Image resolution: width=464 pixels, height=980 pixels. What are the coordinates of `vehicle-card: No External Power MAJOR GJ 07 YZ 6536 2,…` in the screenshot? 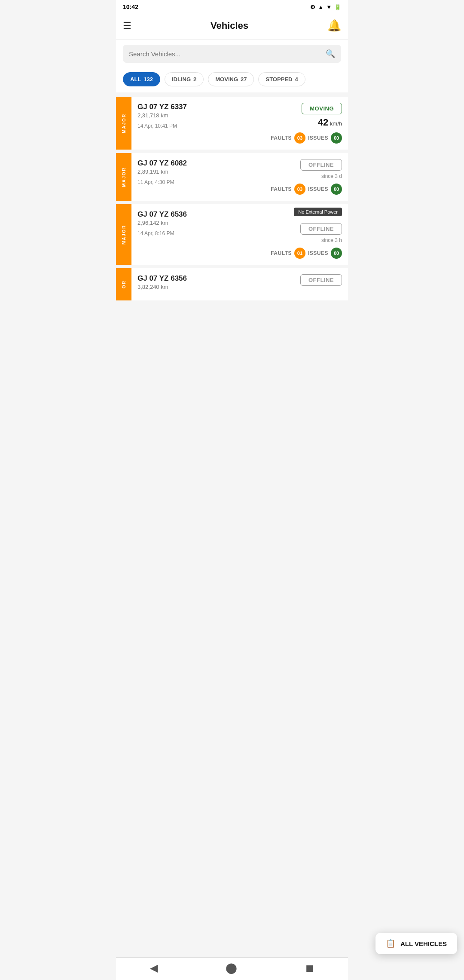 It's located at (232, 235).